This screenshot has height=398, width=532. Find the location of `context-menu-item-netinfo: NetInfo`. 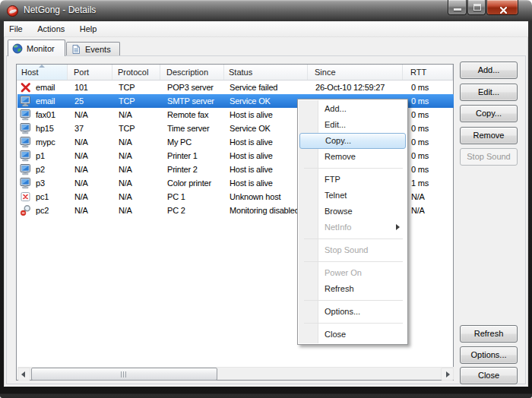

context-menu-item-netinfo: NetInfo is located at coordinates (353, 228).